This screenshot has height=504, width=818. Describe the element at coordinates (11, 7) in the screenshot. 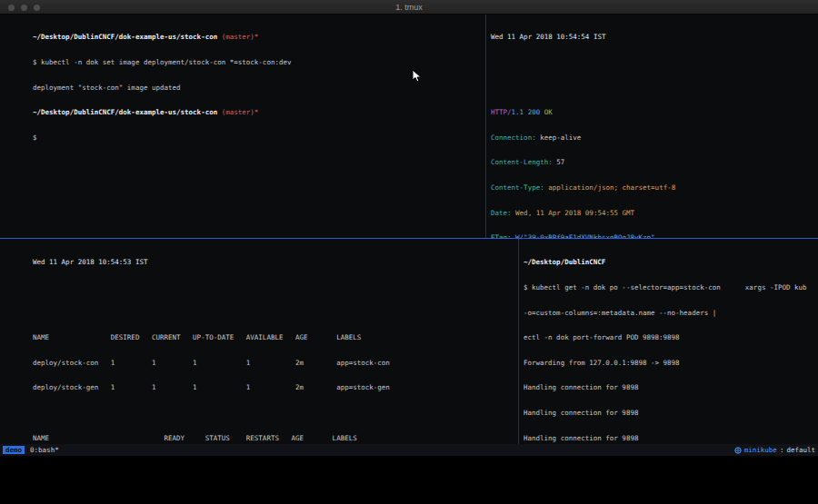

I see `close-window-button` at that location.